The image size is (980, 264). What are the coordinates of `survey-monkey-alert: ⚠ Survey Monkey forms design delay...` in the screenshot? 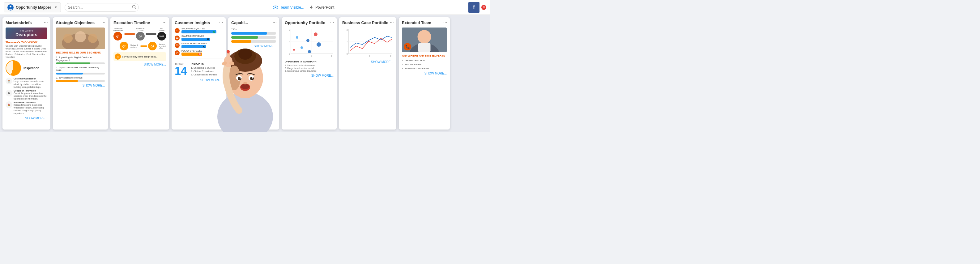 It's located at (140, 56).